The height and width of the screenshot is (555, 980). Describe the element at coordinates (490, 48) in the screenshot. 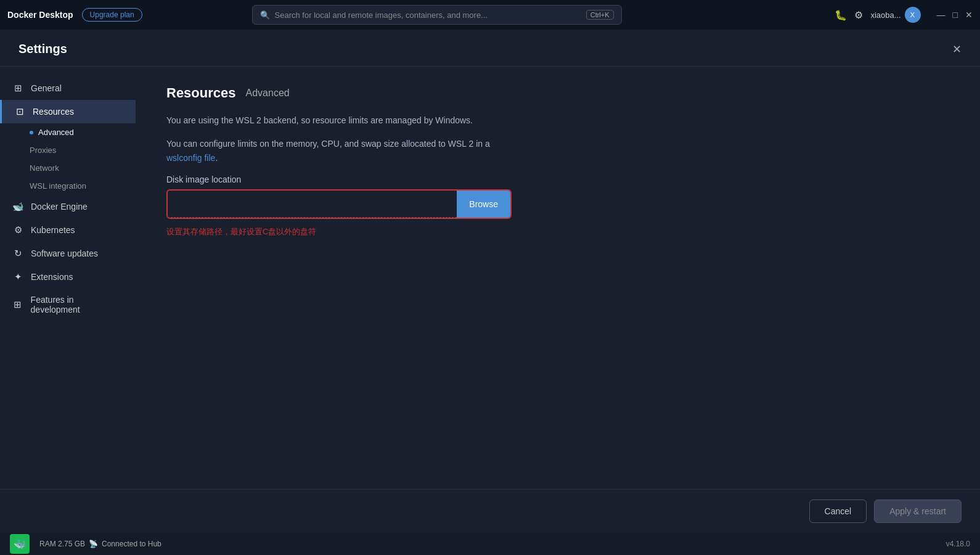

I see `settings-header: Settings ✕` at that location.